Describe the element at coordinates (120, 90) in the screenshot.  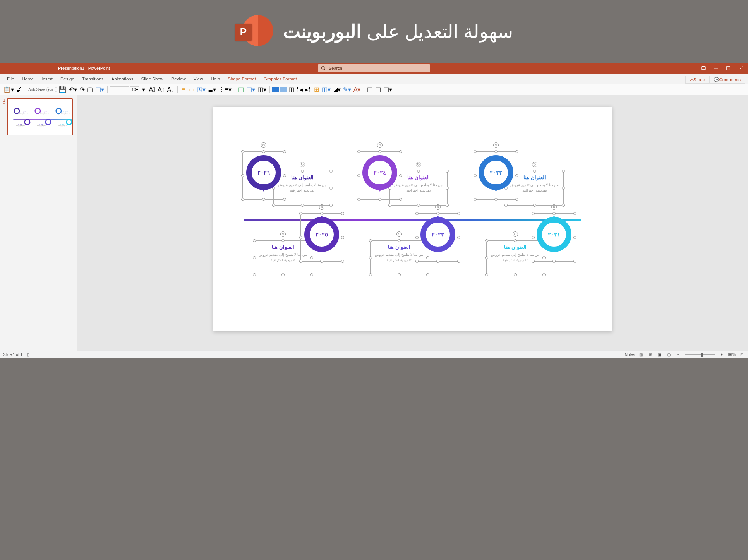
I see `font-name-box` at that location.